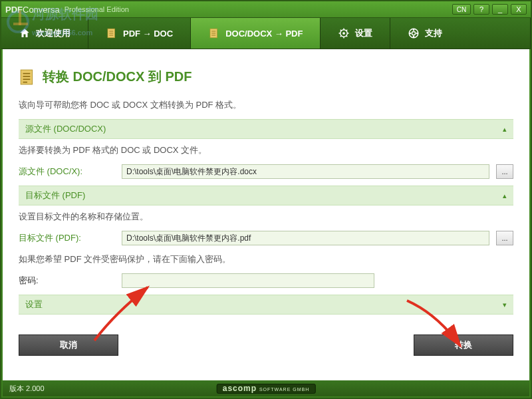  What do you see at coordinates (266, 77) in the screenshot?
I see `page-title: 转换 DOC/DOCX 到 PDF` at bounding box center [266, 77].